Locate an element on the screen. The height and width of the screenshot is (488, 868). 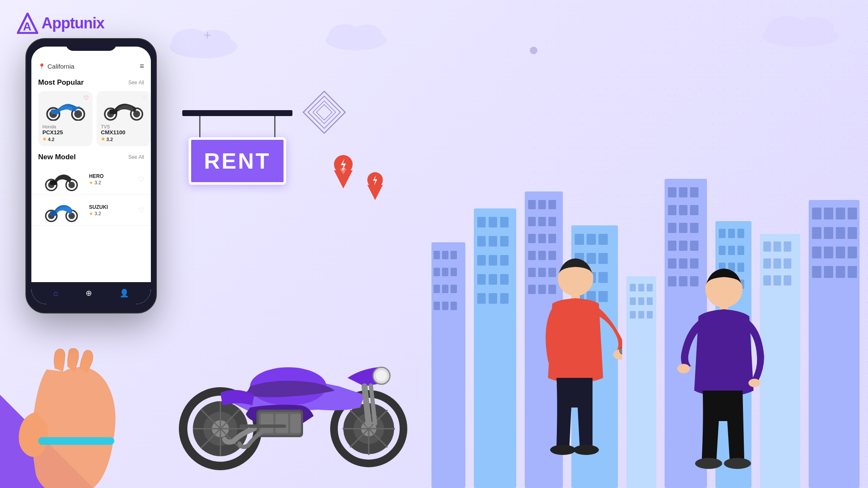
svg-text: A is located at coordinates (27, 26).